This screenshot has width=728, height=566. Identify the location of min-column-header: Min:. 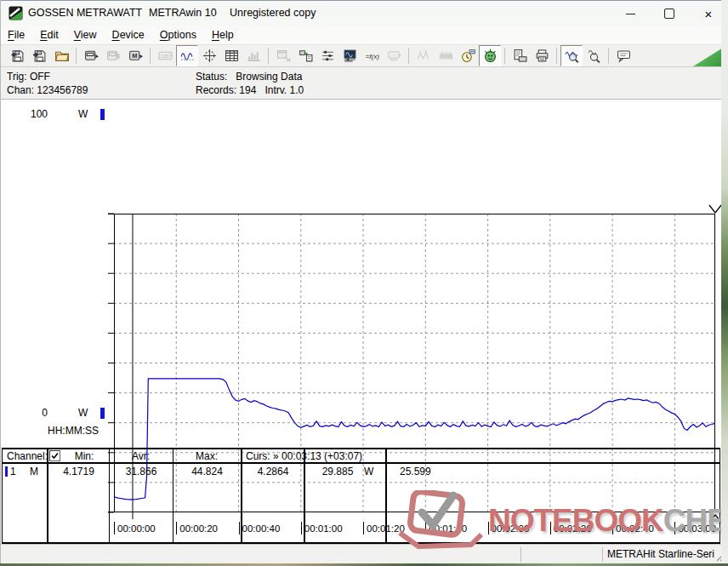
(84, 456).